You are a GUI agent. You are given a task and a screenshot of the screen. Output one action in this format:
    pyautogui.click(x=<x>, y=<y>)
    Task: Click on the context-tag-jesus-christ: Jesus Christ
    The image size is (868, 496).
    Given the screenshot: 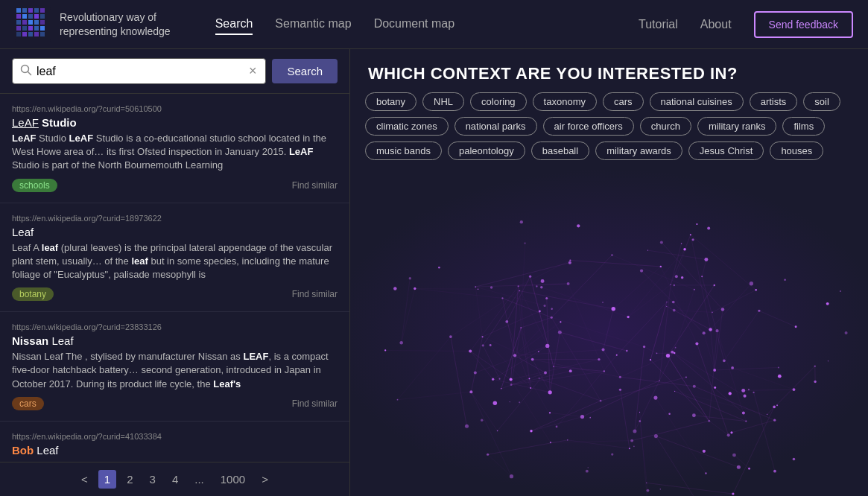 What is the action you would take?
    pyautogui.click(x=726, y=150)
    